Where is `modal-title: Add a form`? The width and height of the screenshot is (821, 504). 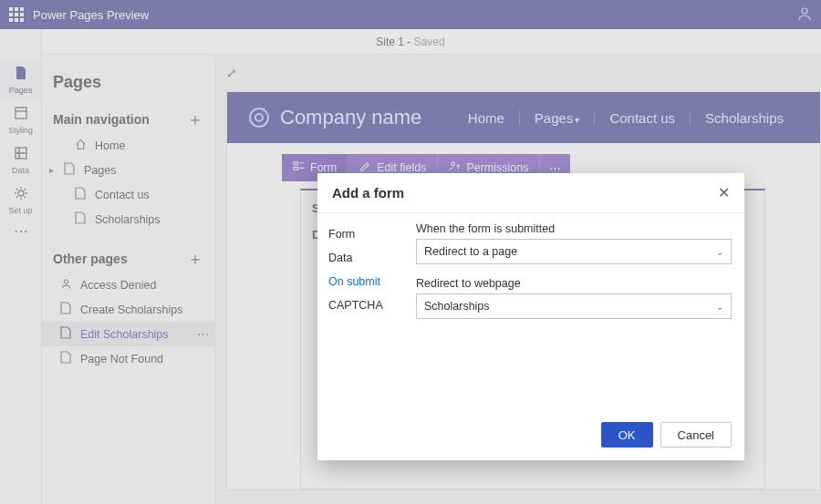 modal-title: Add a form is located at coordinates (369, 193).